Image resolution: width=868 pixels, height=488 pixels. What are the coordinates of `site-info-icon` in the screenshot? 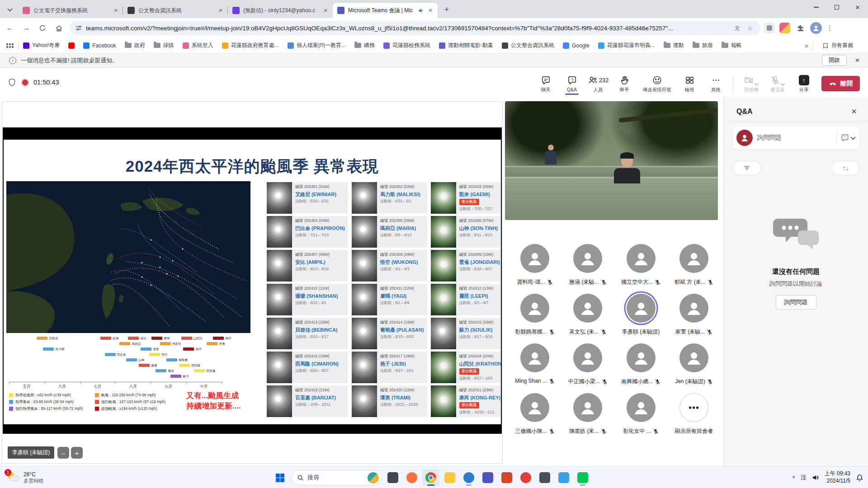 It's located at (79, 28).